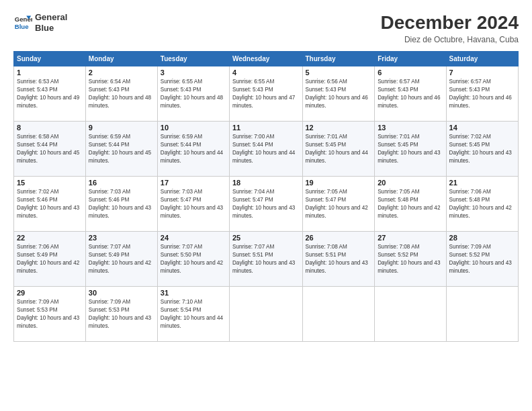 Image resolution: width=532 pixels, height=411 pixels. I want to click on table-row: 21 Sunrise: 7:06 AMSunset: 5:48 PMDaylig…, so click(482, 204).